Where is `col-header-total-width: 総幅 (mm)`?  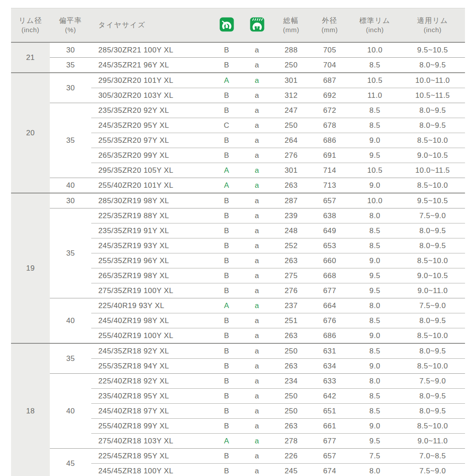
col-header-total-width: 総幅 (mm) is located at coordinates (291, 26).